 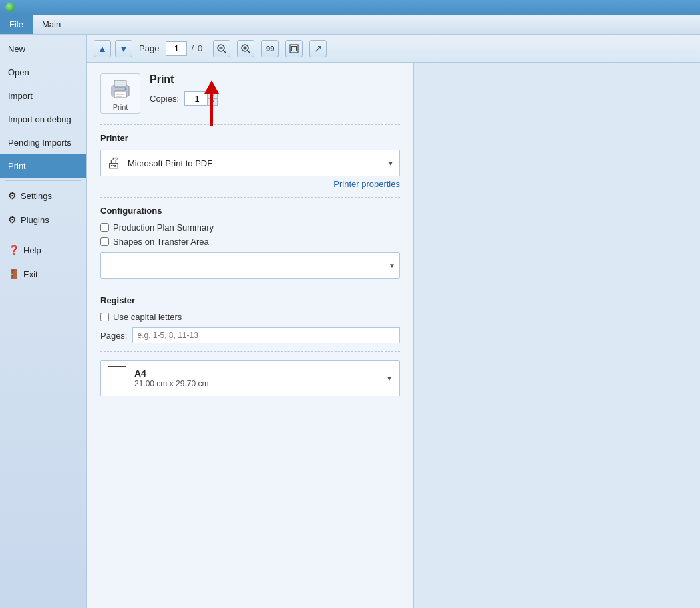 What do you see at coordinates (43, 72) in the screenshot?
I see `sidebar-item-open: Open` at bounding box center [43, 72].